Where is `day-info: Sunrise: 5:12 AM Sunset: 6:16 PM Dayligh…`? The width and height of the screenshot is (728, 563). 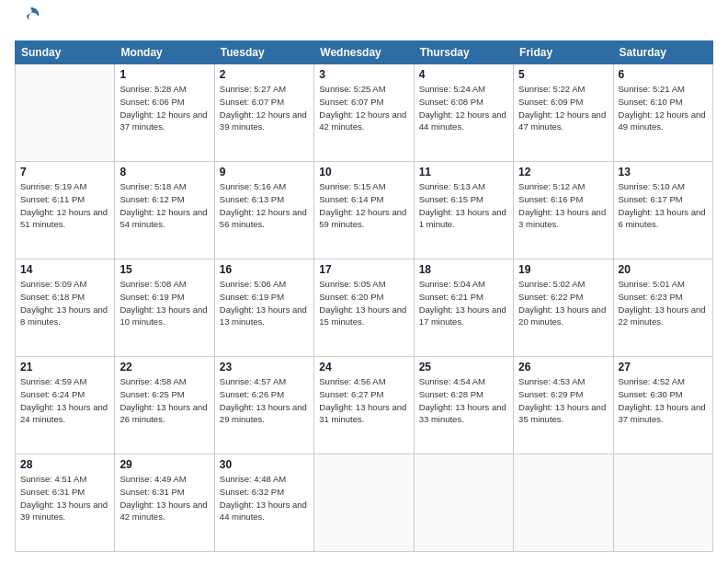 day-info: Sunrise: 5:12 AM Sunset: 6:16 PM Dayligh… is located at coordinates (563, 206).